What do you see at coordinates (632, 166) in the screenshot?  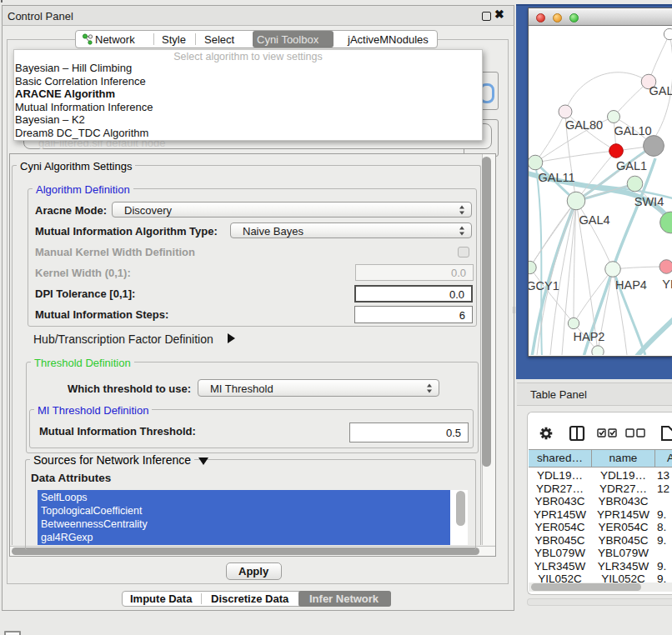 I see `svg-text: GAL1` at bounding box center [632, 166].